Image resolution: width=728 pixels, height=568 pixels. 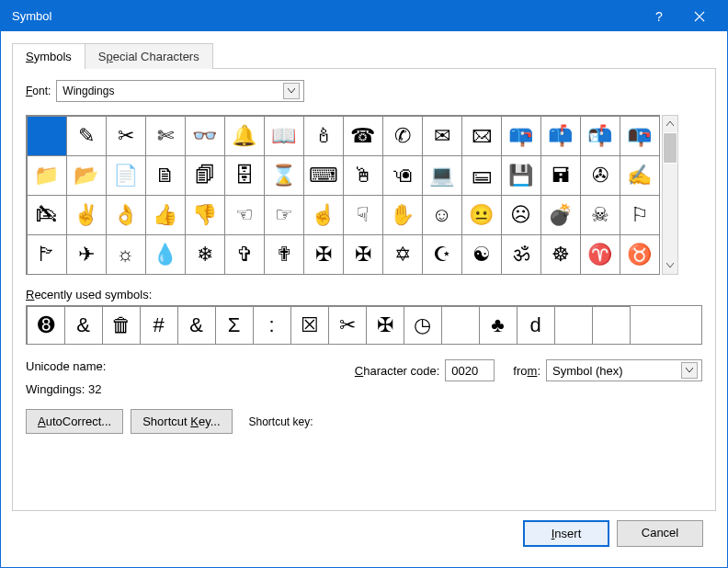 What do you see at coordinates (482, 136) in the screenshot?
I see `symbol-envelope-stamped: 🖂` at bounding box center [482, 136].